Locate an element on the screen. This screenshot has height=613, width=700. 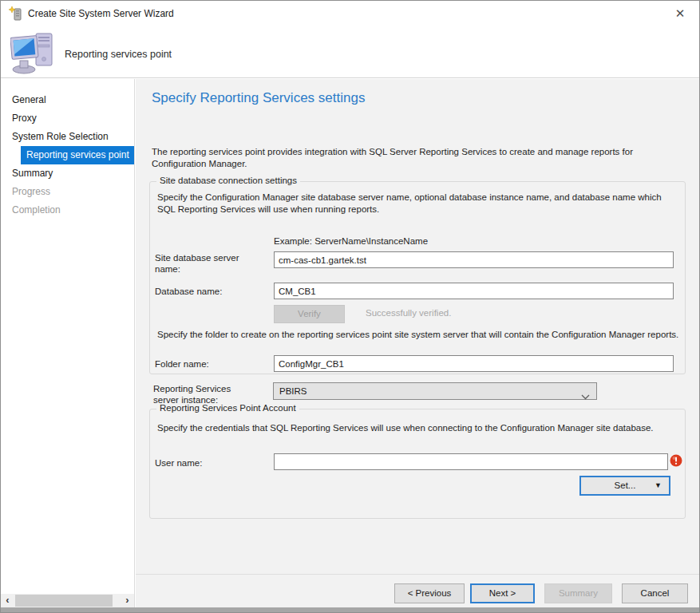
previous-button: < Previous is located at coordinates (429, 594).